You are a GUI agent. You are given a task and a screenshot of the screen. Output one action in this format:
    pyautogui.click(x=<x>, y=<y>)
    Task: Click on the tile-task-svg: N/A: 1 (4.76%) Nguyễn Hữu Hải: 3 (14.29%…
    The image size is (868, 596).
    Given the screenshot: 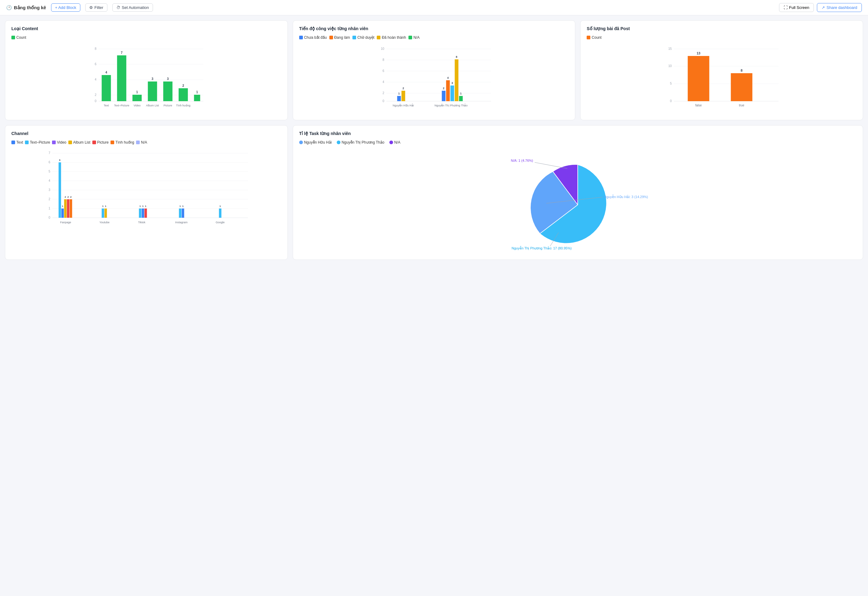 What is the action you would take?
    pyautogui.click(x=578, y=202)
    